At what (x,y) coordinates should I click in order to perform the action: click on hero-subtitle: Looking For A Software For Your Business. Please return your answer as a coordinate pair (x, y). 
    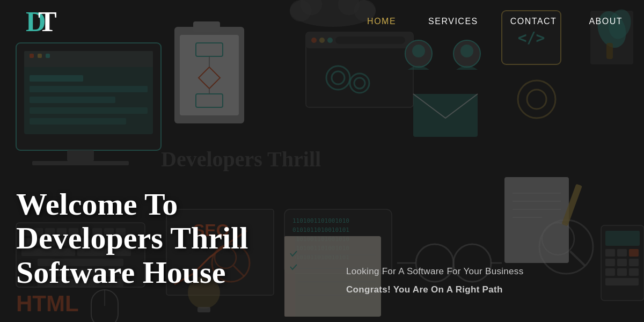
    Looking at the image, I should click on (495, 272).